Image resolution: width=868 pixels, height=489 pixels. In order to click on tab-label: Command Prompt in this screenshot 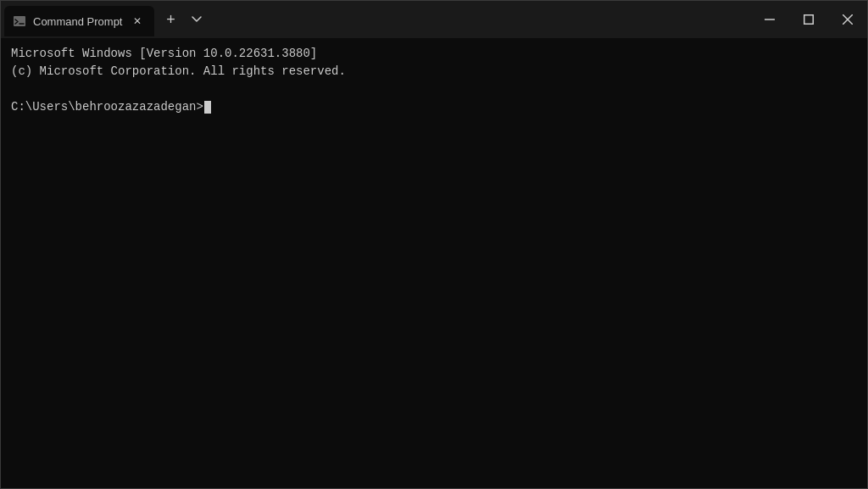, I will do `click(78, 22)`.